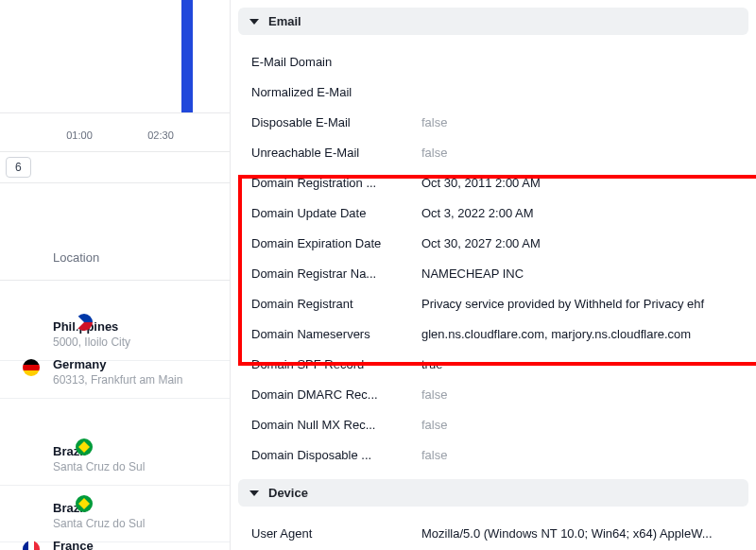  What do you see at coordinates (336, 304) in the screenshot?
I see `detail-label: Domain Registrant` at bounding box center [336, 304].